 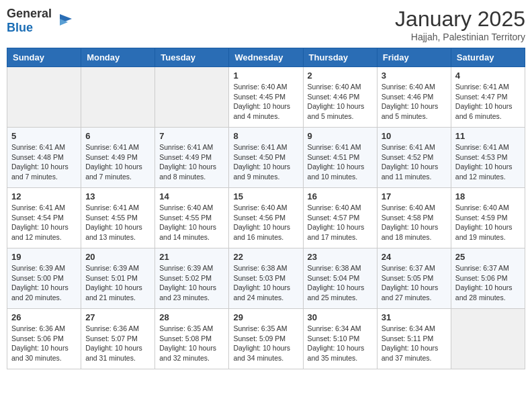 What do you see at coordinates (266, 102) in the screenshot?
I see `day-info: Sunrise: 6:40 AM Sunset: 4:45 PM Dayligh…` at bounding box center [266, 102].